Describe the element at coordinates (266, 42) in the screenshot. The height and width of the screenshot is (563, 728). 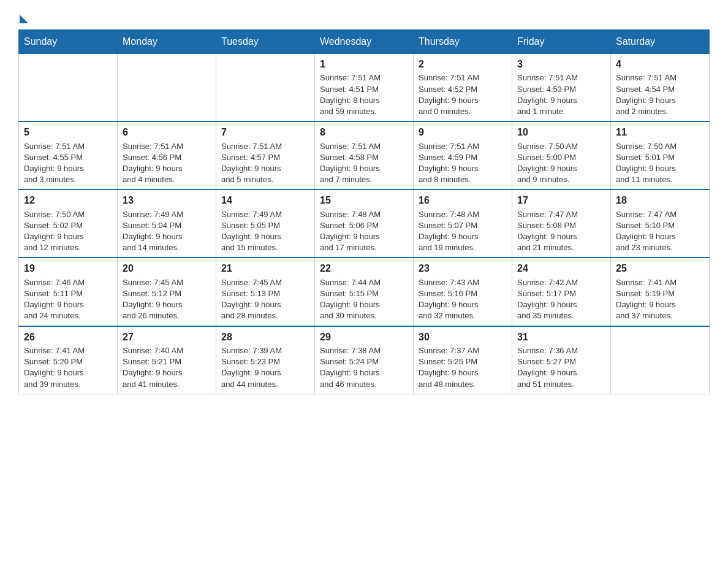
I see `weekday-header-tuesday: Tuesday` at that location.